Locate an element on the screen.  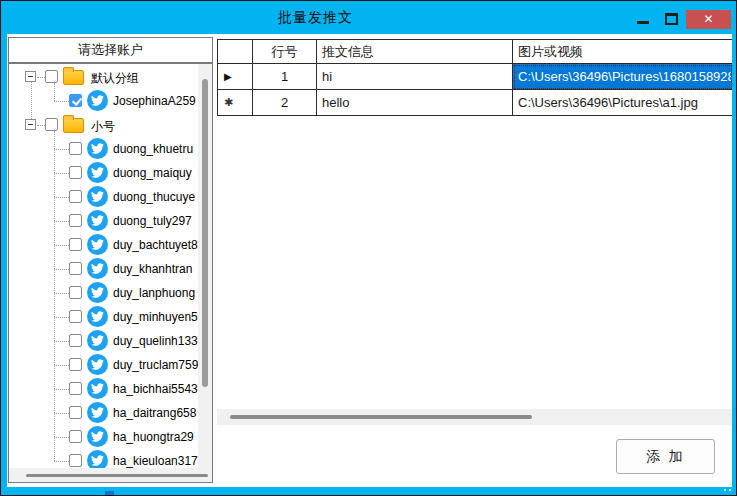
tree-account-item: ha_daitrang658 is located at coordinates (104, 413).